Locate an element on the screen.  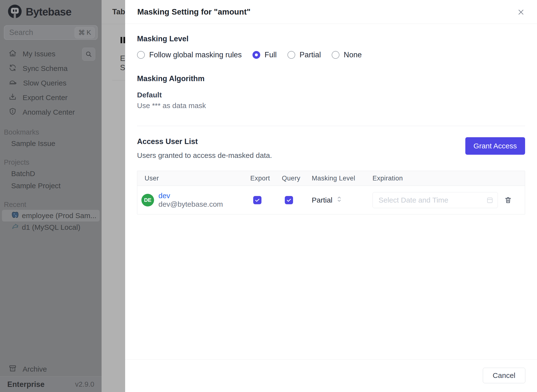
search-placeholder: Search is located at coordinates (42, 33).